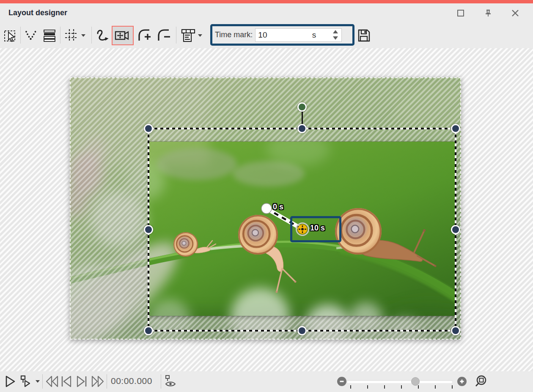 The image size is (533, 392). I want to click on time-mark-highlight-box: Time mark: 10 s, so click(283, 35).